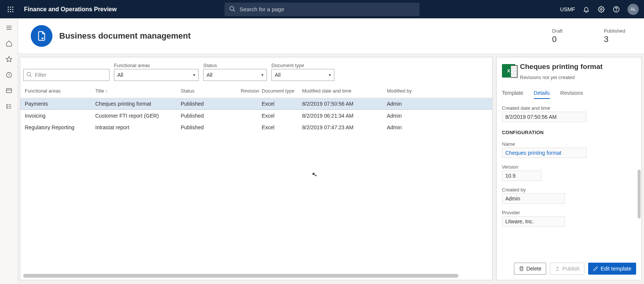 The height and width of the screenshot is (284, 644). Describe the element at coordinates (612, 269) in the screenshot. I see `edit-template-button: Edit template` at that location.